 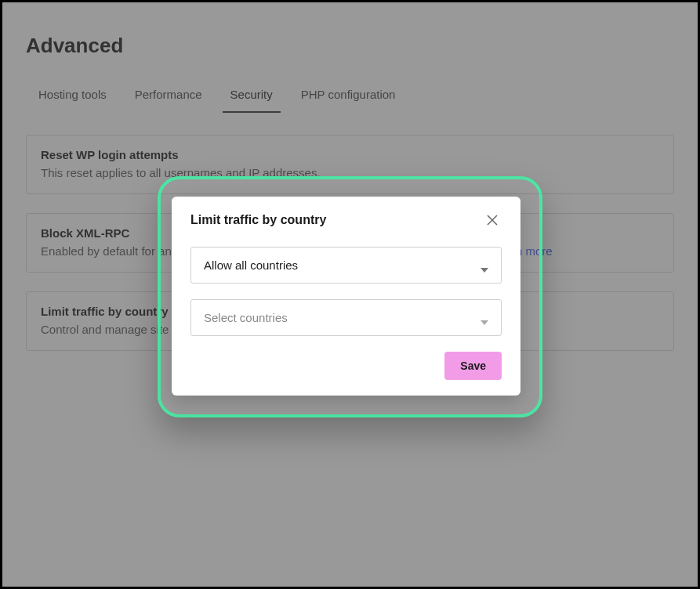 What do you see at coordinates (346, 366) in the screenshot?
I see `modal-footer: Save` at bounding box center [346, 366].